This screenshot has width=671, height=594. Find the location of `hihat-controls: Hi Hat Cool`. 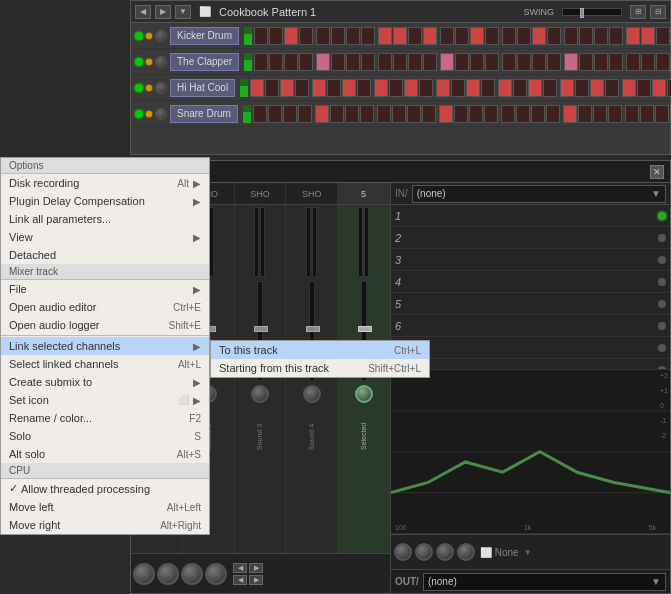

hihat-controls: Hi Hat Cool is located at coordinates (190, 88).